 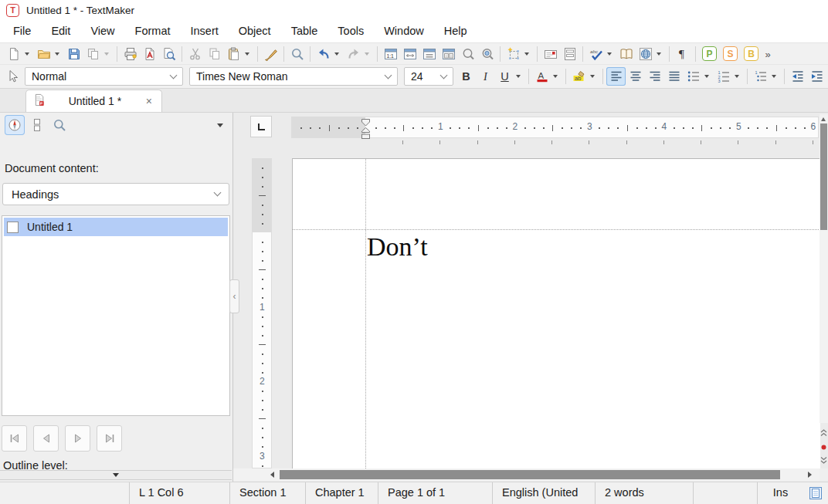 What do you see at coordinates (448, 54) in the screenshot?
I see `two-pages-view-button` at bounding box center [448, 54].